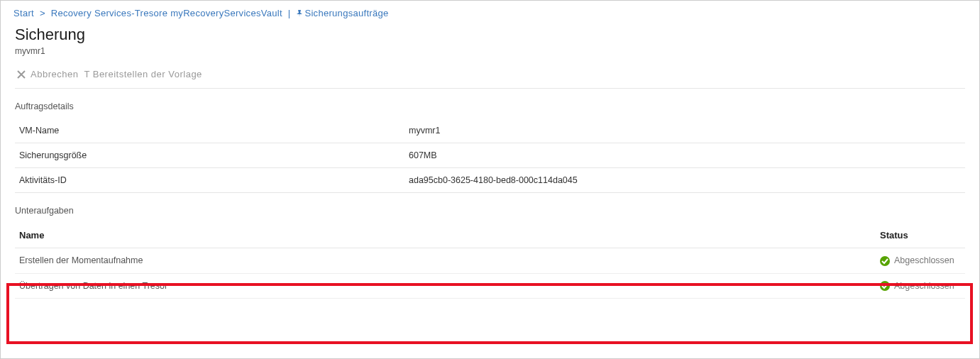  I want to click on breadcrumb-item-jobs-label: Sicherungsaufträge, so click(346, 13).